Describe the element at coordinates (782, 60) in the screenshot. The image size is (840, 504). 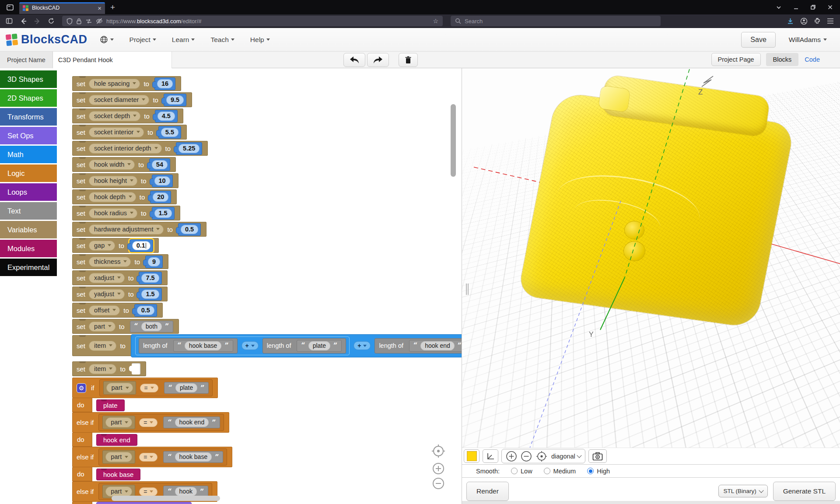
I see `tab-blocks: Blocks` at that location.